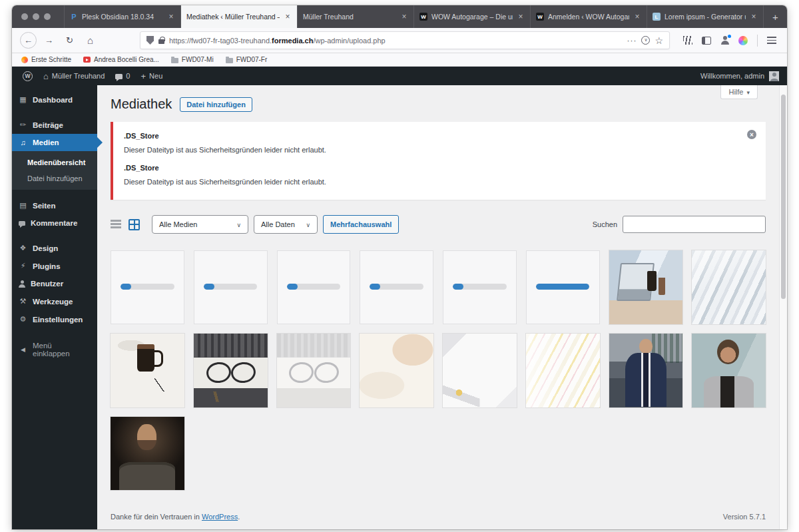 Image resolution: width=799 pixels, height=532 pixels. Describe the element at coordinates (28, 76) in the screenshot. I see `wordpress-logo-menu` at that location.